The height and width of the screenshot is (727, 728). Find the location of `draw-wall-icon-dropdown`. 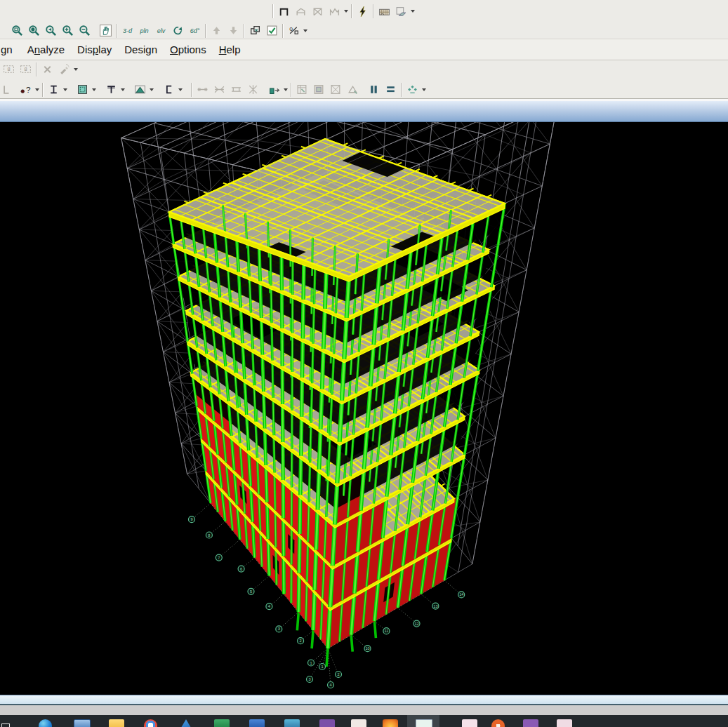

draw-wall-icon-dropdown is located at coordinates (180, 90).